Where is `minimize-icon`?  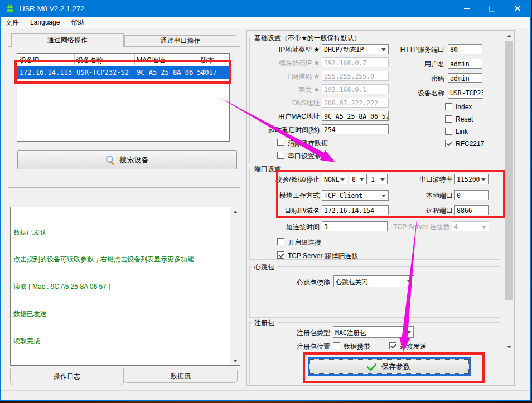
minimize-icon is located at coordinates (467, 9).